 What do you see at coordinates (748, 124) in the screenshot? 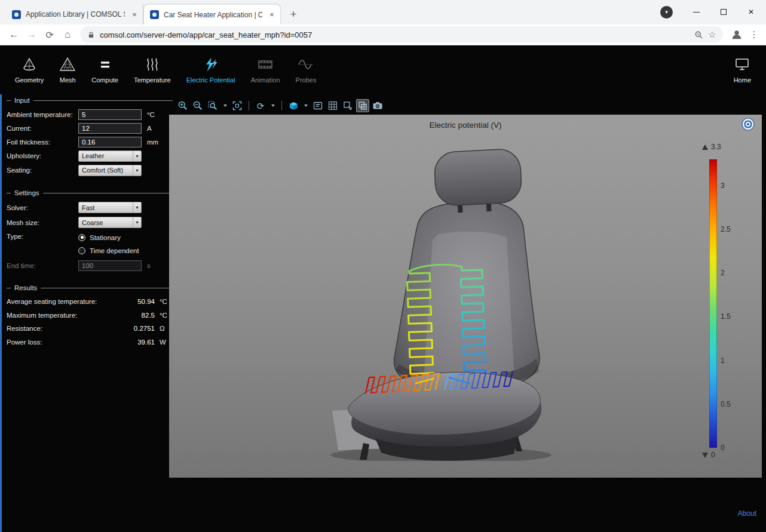
I see `comsol-logo-icon` at bounding box center [748, 124].